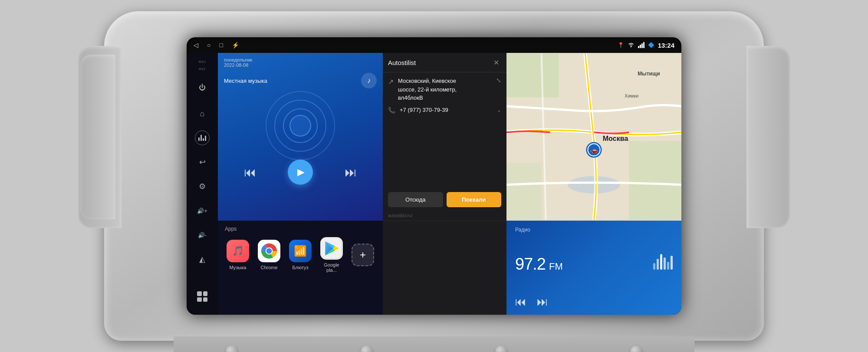 This screenshot has width=868, height=352. Describe the element at coordinates (202, 297) in the screenshot. I see `apps-grid-button` at that location.